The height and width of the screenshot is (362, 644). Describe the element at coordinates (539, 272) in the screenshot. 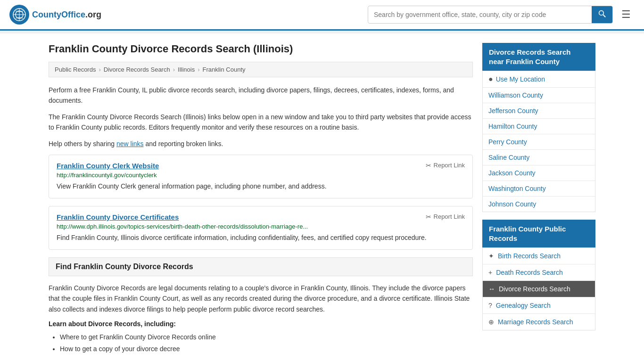

I see `death-records-item: + Death Records Search` at that location.